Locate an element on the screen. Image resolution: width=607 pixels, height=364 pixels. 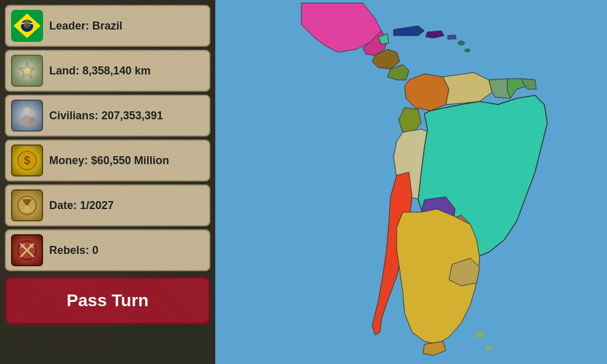
rebels-row: Rebels: 0 is located at coordinates (108, 250).